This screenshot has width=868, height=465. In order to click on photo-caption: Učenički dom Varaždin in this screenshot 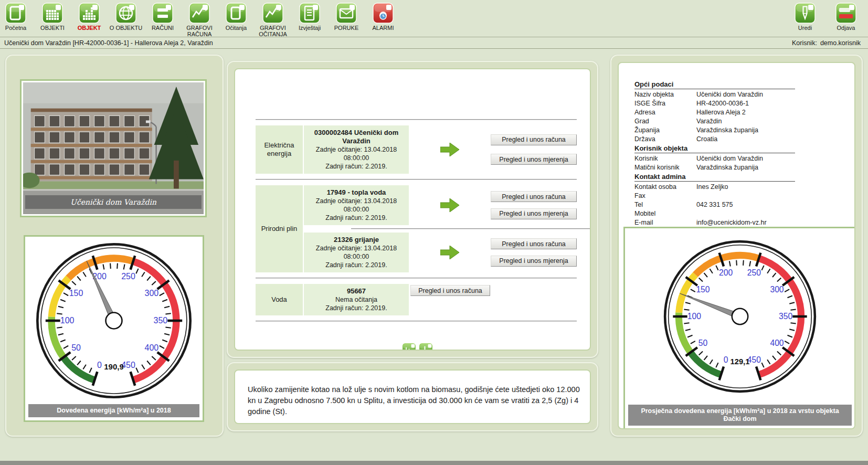, I will do `click(113, 202)`.